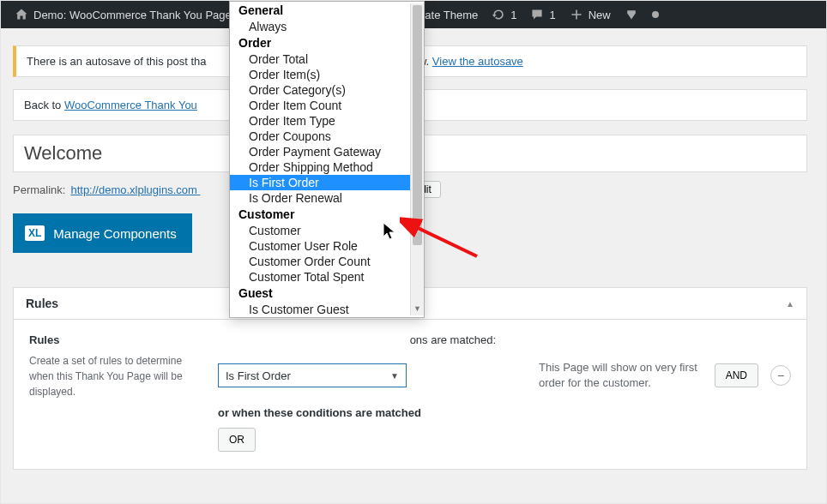 The height and width of the screenshot is (504, 827). What do you see at coordinates (115, 376) in the screenshot?
I see `rules-side-text: Create a set of rules to determine when …` at bounding box center [115, 376].